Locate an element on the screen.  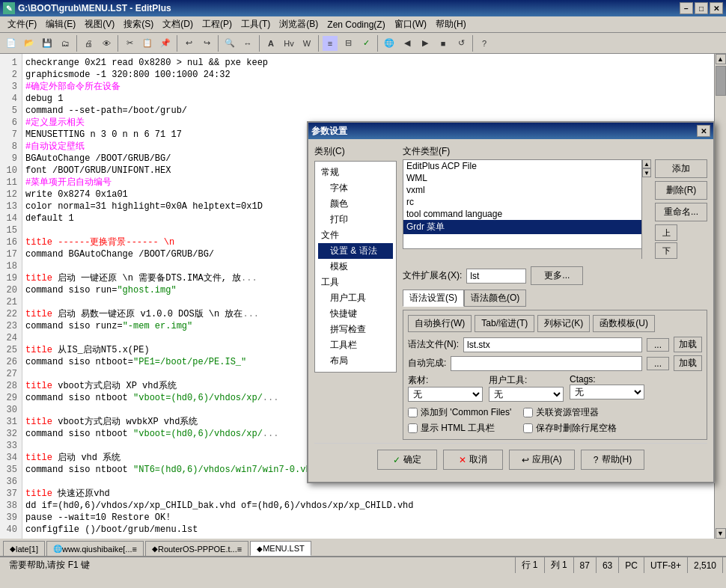
dialog-close-button: ✕ is located at coordinates (704, 131).